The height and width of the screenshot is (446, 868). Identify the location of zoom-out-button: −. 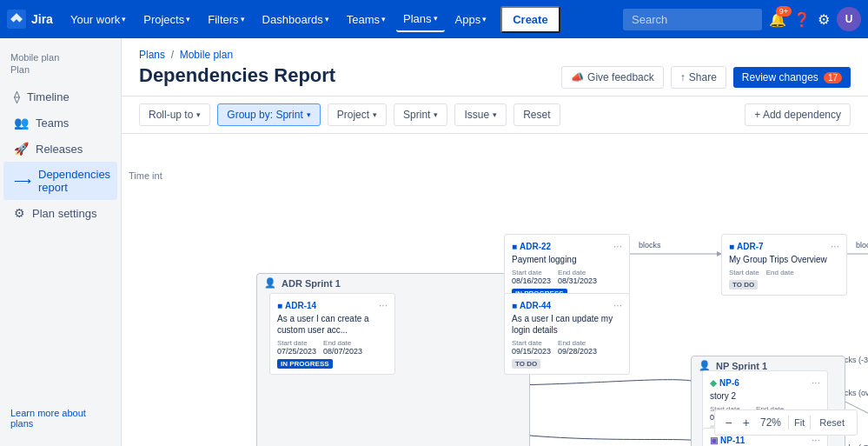
(729, 423).